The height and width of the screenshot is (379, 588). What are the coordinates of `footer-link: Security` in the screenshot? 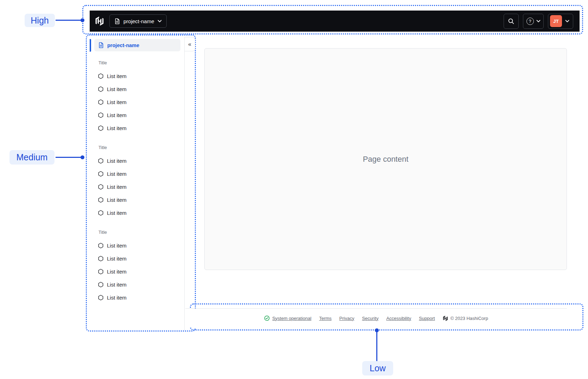 It's located at (370, 319).